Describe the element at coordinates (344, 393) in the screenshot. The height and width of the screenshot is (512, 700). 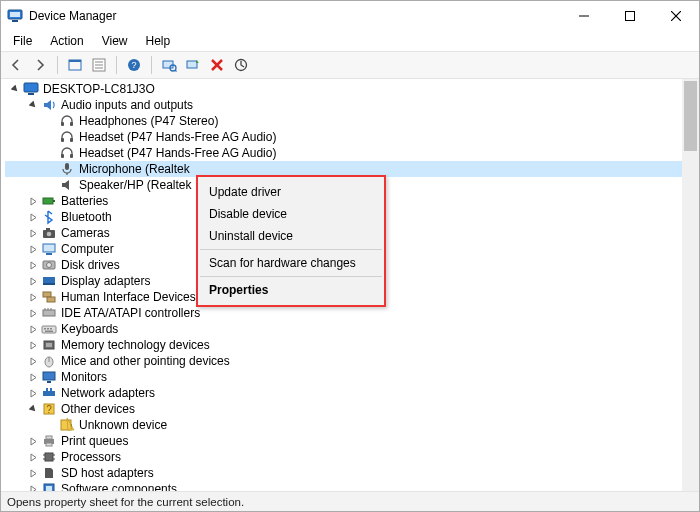
I see `category-network: Network adapters` at that location.